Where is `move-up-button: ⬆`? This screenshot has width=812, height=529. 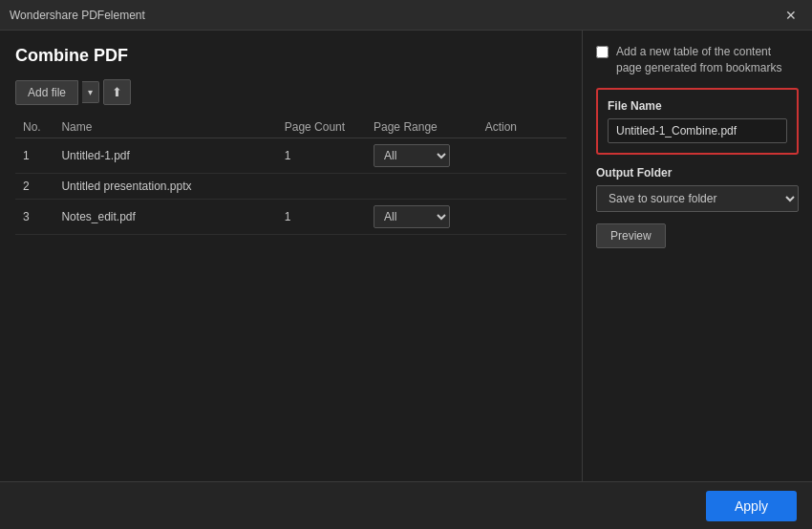 move-up-button: ⬆ is located at coordinates (117, 92).